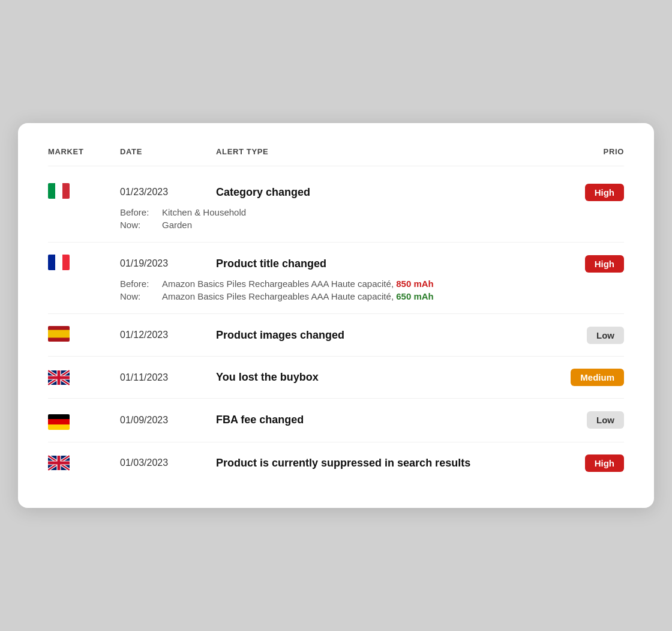 The width and height of the screenshot is (672, 631). What do you see at coordinates (336, 463) in the screenshot?
I see `alert-main: 01/03/2023 Product is currently suppress…` at bounding box center [336, 463].